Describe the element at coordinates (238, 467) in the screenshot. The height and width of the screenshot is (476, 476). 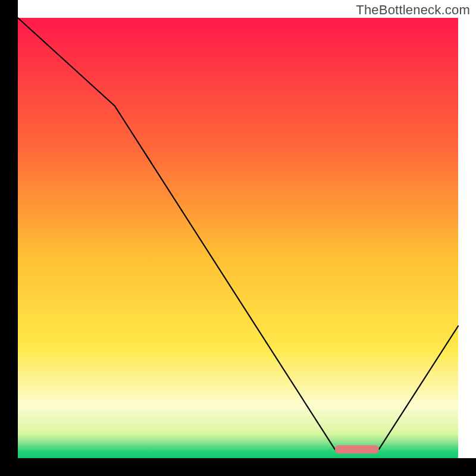
I see `axis-bottom` at that location.